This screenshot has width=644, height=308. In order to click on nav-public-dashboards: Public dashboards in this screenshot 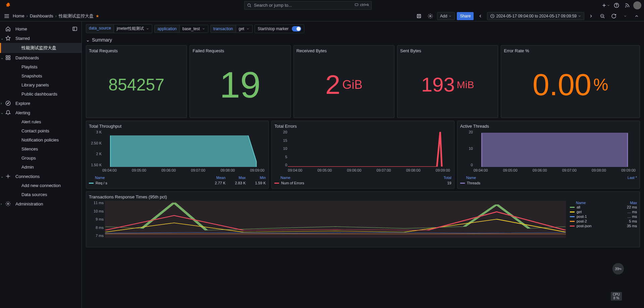, I will do `click(41, 94)`.